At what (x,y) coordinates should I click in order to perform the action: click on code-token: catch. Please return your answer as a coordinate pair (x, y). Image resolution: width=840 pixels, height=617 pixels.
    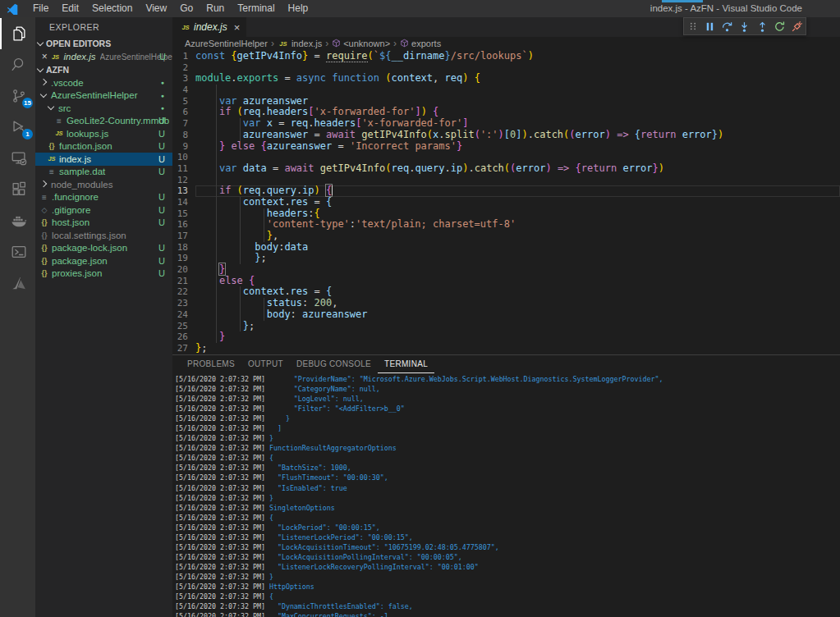
    Looking at the image, I should click on (489, 168).